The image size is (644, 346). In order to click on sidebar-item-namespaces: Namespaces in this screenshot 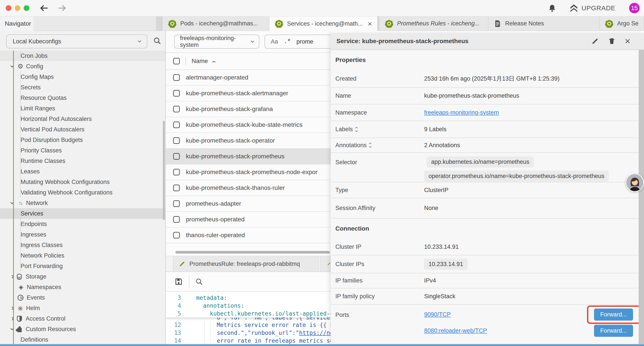, I will do `click(82, 287)`.